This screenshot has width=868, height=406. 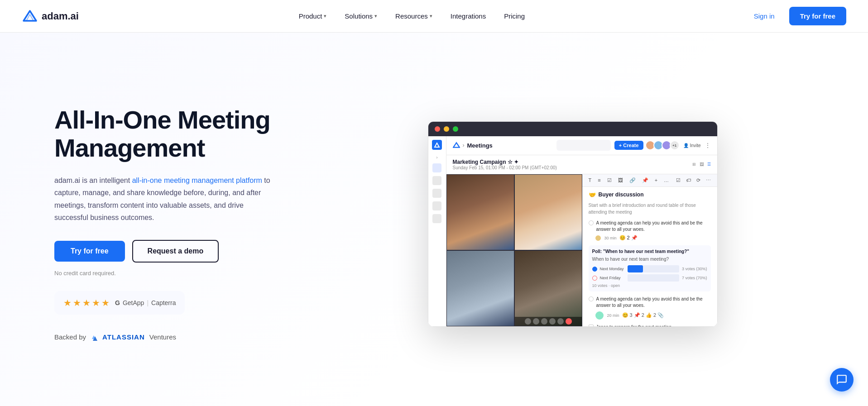 What do you see at coordinates (598, 238) in the screenshot?
I see `item-1-avatar` at bounding box center [598, 238].